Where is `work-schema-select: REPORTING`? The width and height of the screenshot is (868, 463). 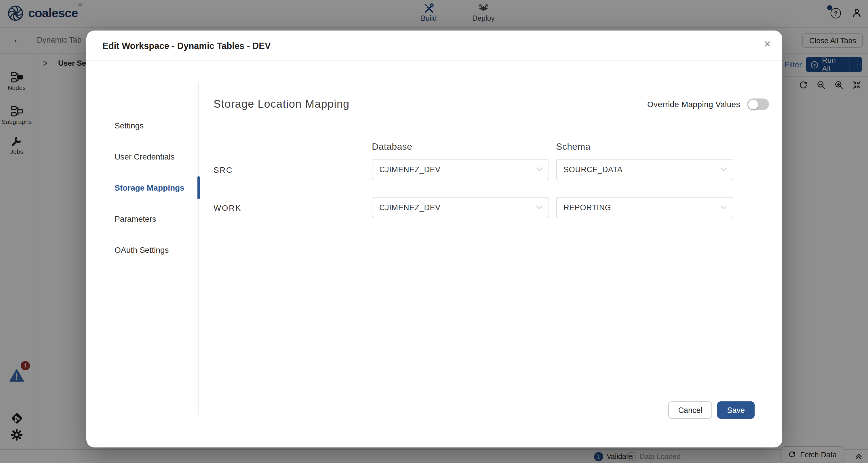
work-schema-select: REPORTING is located at coordinates (645, 208).